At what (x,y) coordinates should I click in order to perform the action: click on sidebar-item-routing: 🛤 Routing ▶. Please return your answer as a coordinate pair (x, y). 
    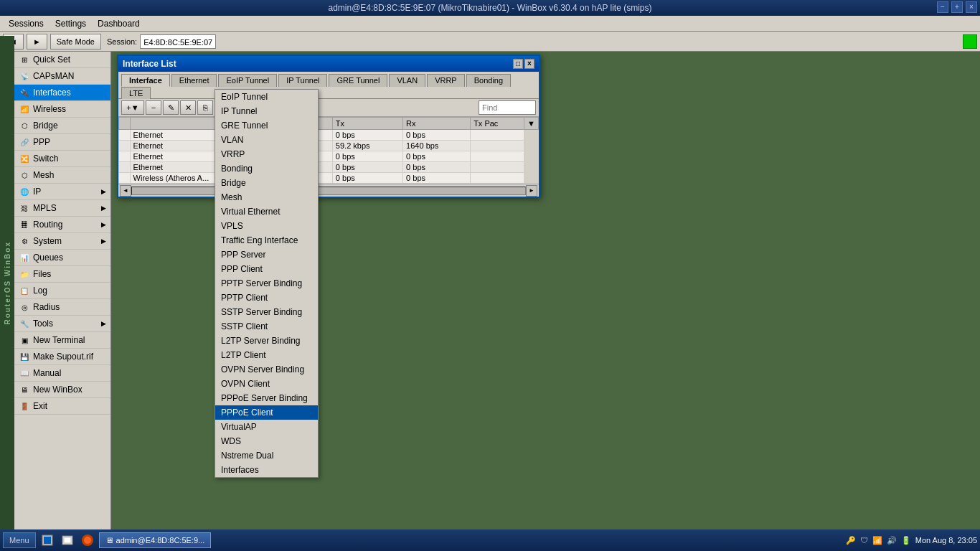
    Looking at the image, I should click on (62, 225).